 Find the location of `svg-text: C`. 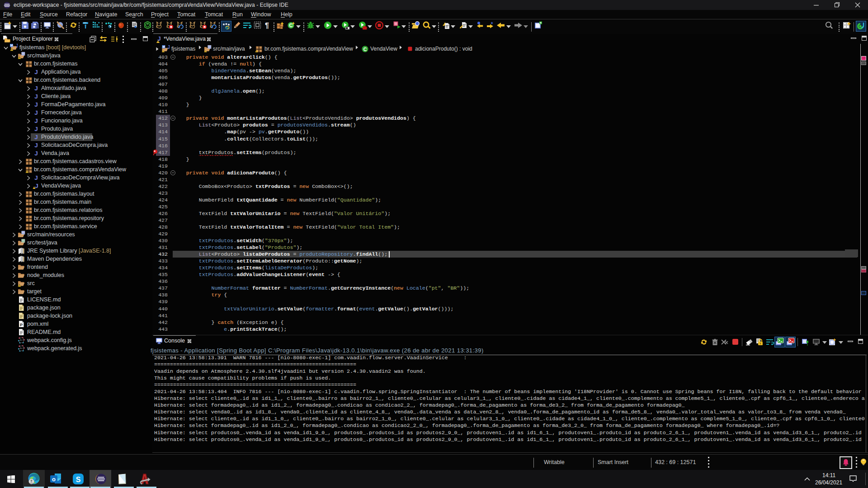

svg-text: C is located at coordinates (365, 49).